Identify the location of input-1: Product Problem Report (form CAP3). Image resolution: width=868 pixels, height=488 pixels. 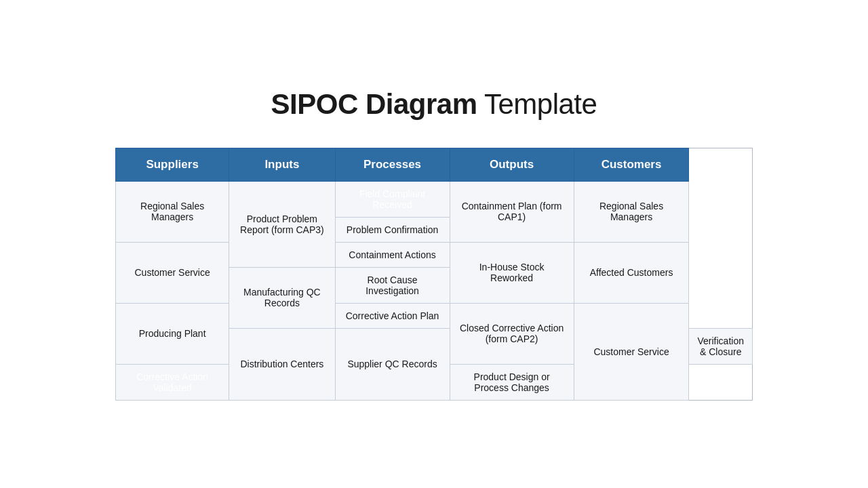
(282, 224).